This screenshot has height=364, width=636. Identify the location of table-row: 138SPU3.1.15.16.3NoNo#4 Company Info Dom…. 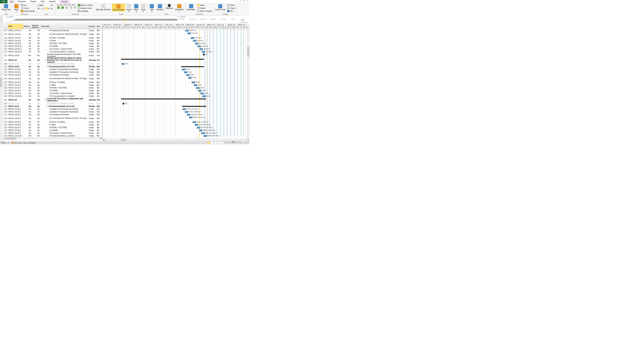
(53, 75).